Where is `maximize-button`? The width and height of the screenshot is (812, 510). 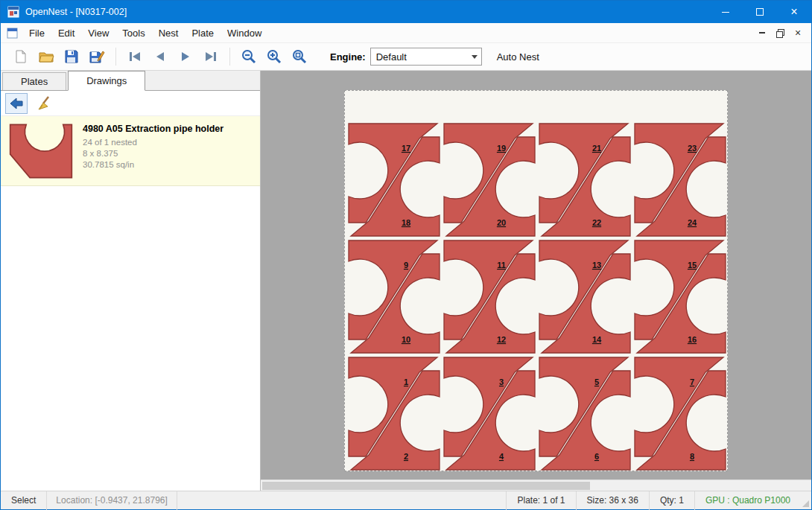
maximize-button is located at coordinates (760, 12).